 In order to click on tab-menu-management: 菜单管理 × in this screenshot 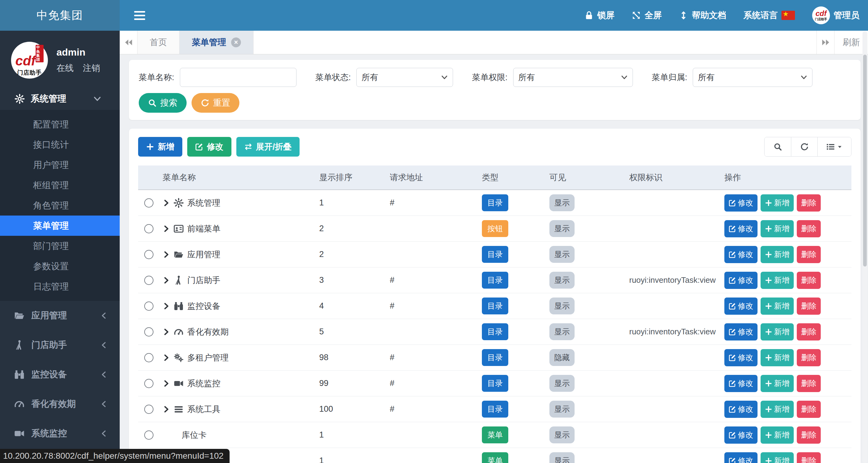, I will do `click(216, 42)`.